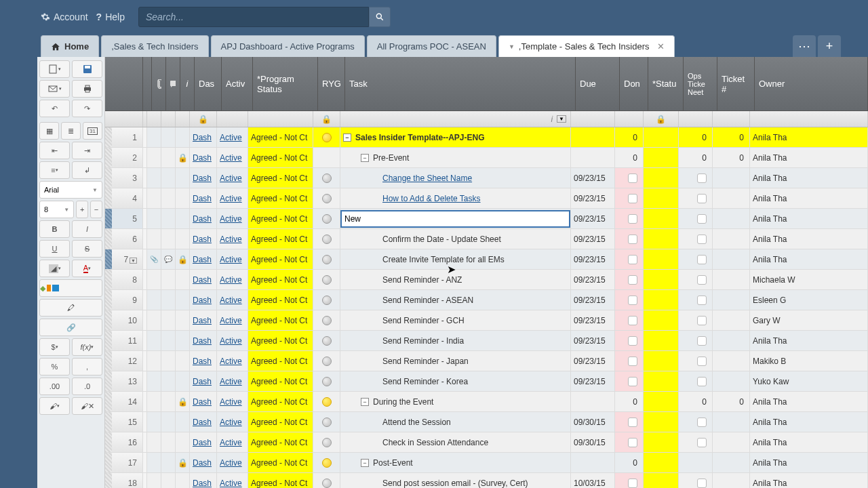  What do you see at coordinates (629, 137) in the screenshot?
I see `done-cell: 0` at bounding box center [629, 137].